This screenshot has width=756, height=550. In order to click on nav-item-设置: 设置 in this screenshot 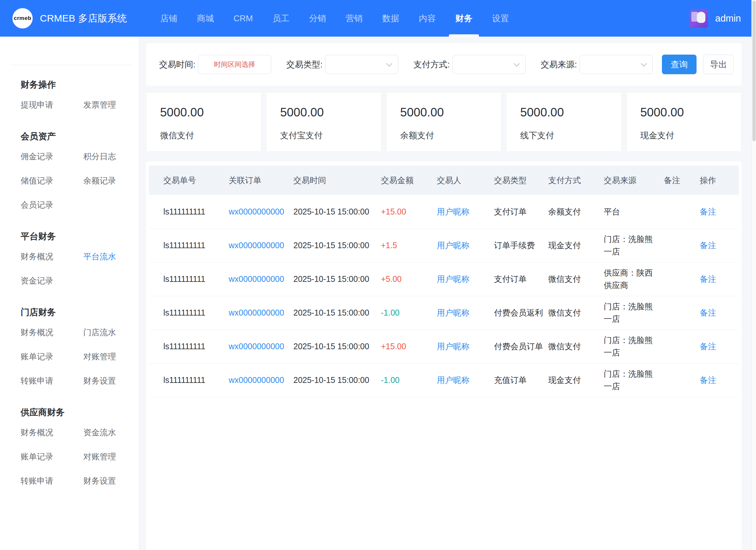, I will do `click(501, 18)`.